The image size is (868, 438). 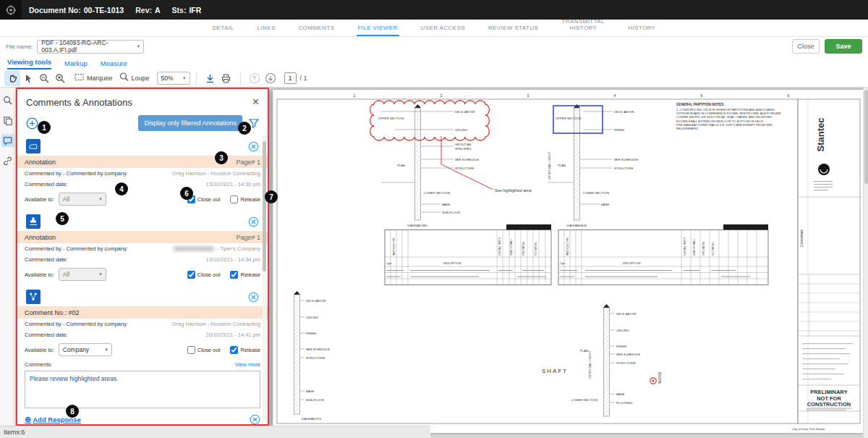 I want to click on drawing-label: FIRE RATING, so click(x=524, y=248).